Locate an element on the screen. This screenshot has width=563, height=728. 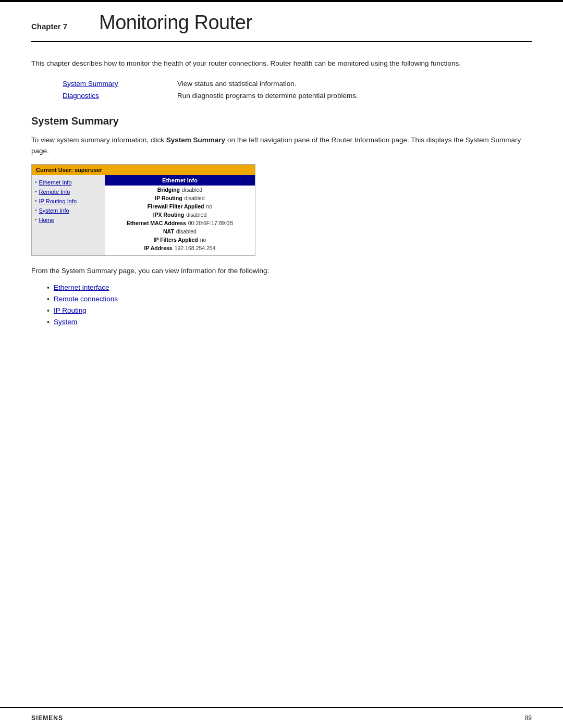
function-table: System Summary View status and statistic… is located at coordinates (297, 90).